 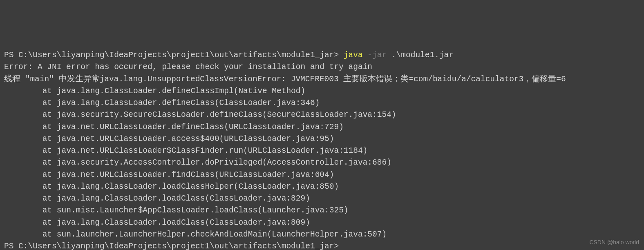 I want to click on stack-trace-line: at java.net.URLClassLoader$ClassFinder.r…, so click(x=186, y=151).